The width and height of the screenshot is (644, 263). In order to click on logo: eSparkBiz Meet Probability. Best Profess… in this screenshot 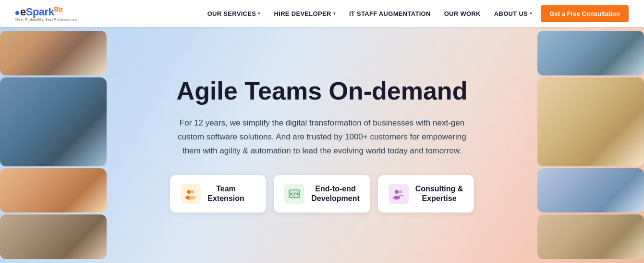, I will do `click(47, 13)`.